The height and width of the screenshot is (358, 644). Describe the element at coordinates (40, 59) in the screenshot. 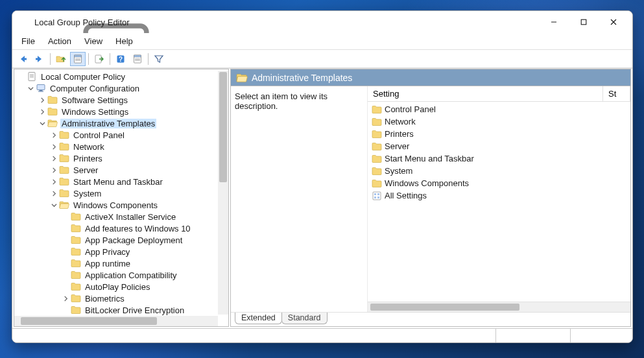

I see `forward-button` at that location.